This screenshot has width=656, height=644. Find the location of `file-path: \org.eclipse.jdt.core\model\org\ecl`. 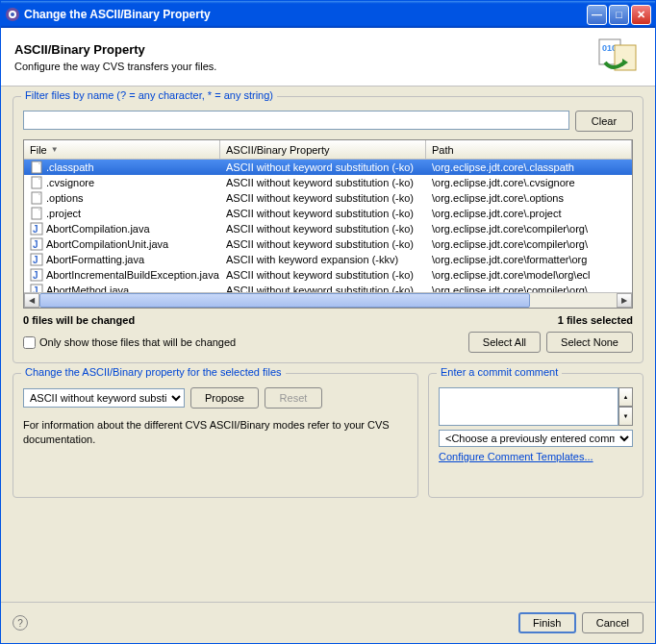

file-path: \org.eclipse.jdt.core\model\org\ecl is located at coordinates (529, 275).